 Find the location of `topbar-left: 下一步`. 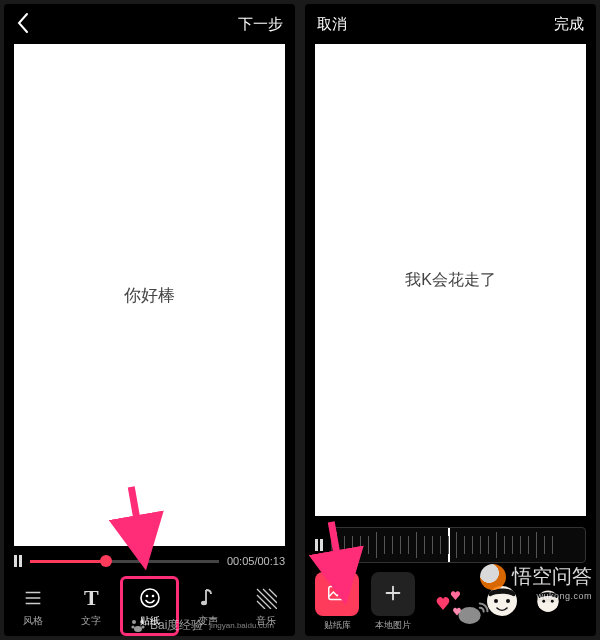

topbar-left: 下一步 is located at coordinates (150, 24).